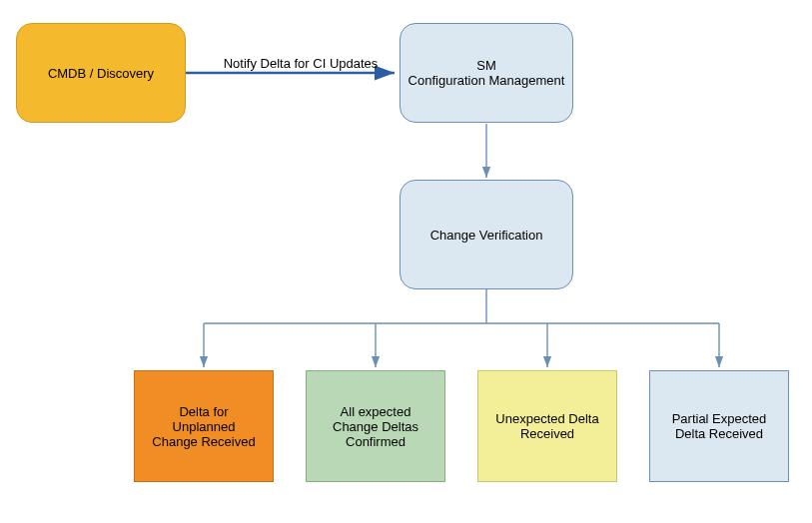  I want to click on outcome-unexpected-l2: Received, so click(547, 433).